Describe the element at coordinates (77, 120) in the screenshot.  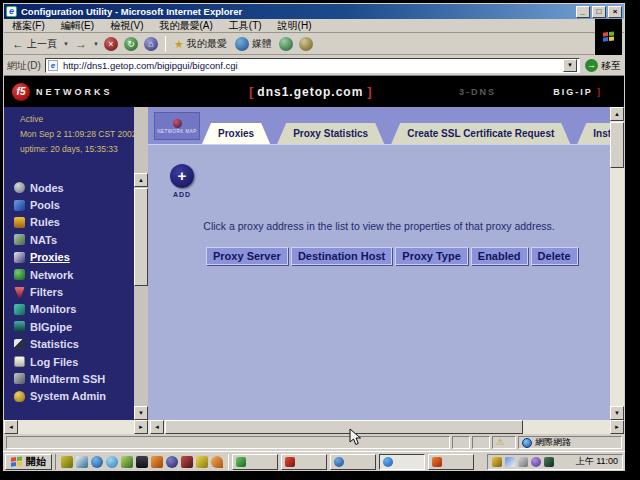
I see `system-status: Active` at that location.